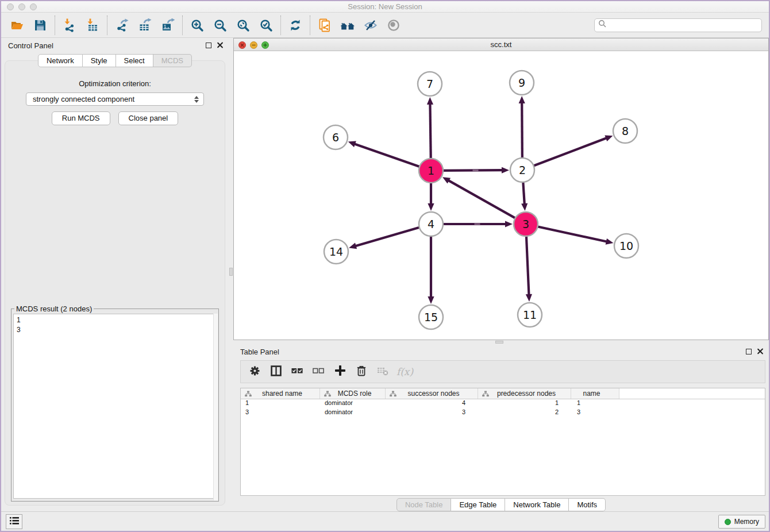 Image resolution: width=770 pixels, height=532 pixels. I want to click on select-all-columns-button, so click(298, 372).